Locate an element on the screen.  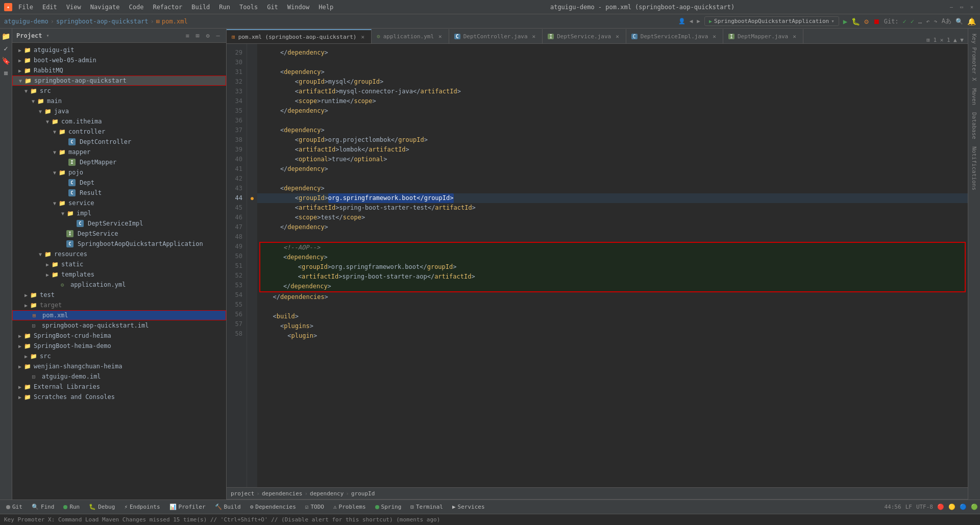
debug-button: 🐛 is located at coordinates (855, 21).